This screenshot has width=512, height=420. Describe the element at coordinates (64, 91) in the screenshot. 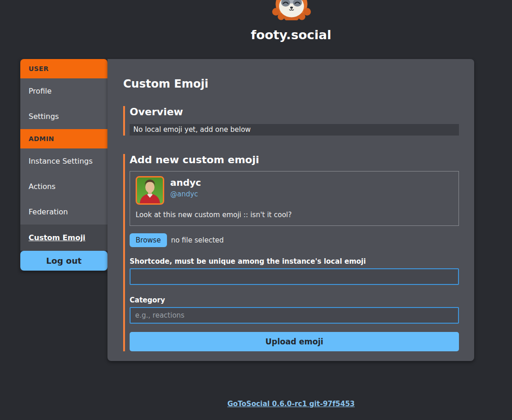

I see `sidebar-item-profile: Profile` at that location.